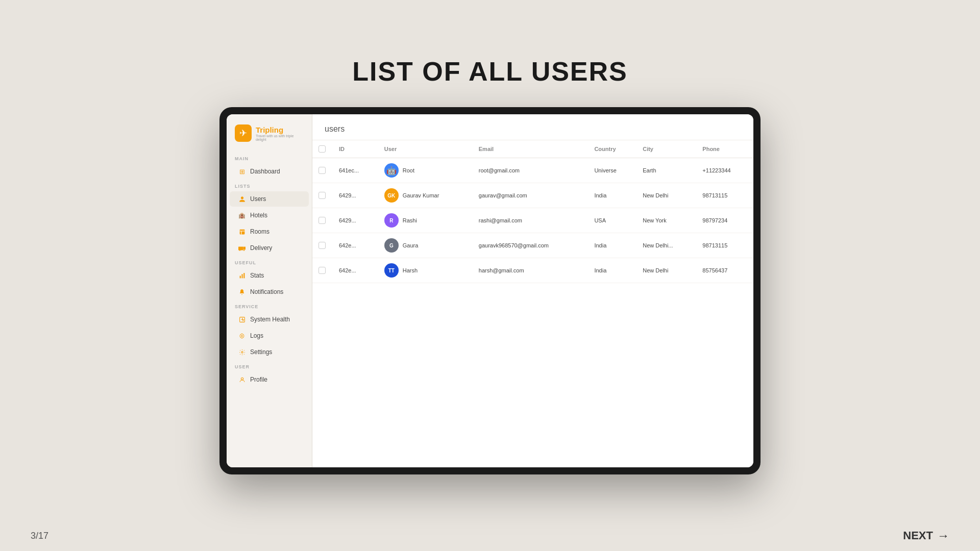  Describe the element at coordinates (533, 149) in the screenshot. I see `table-header-row: ID User Email Country City Phone` at that location.